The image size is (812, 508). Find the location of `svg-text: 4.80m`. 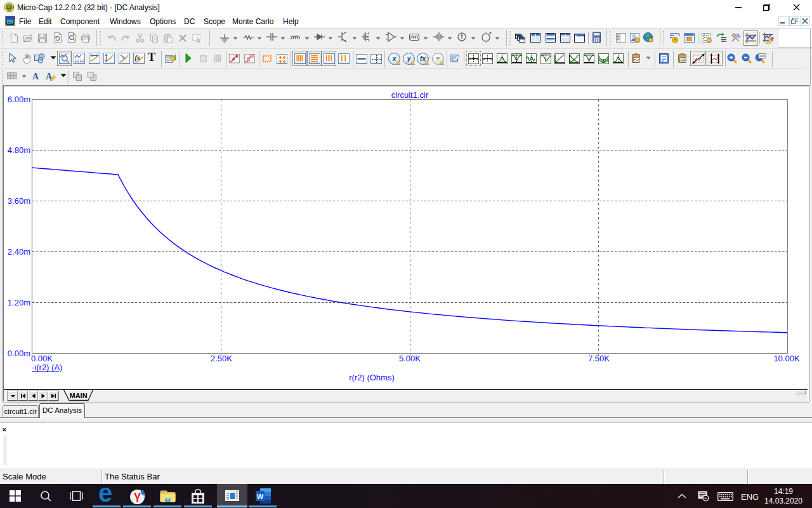

svg-text: 4.80m is located at coordinates (19, 150).